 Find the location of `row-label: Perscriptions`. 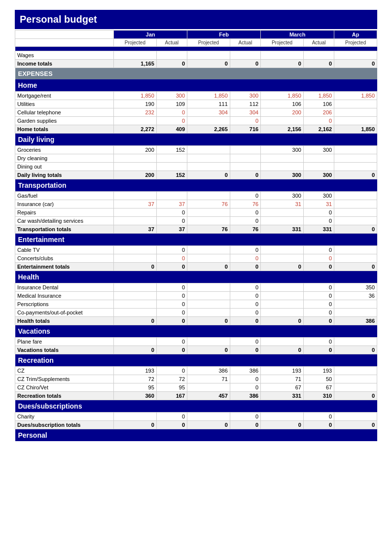

row-label: Perscriptions is located at coordinates (65, 305).